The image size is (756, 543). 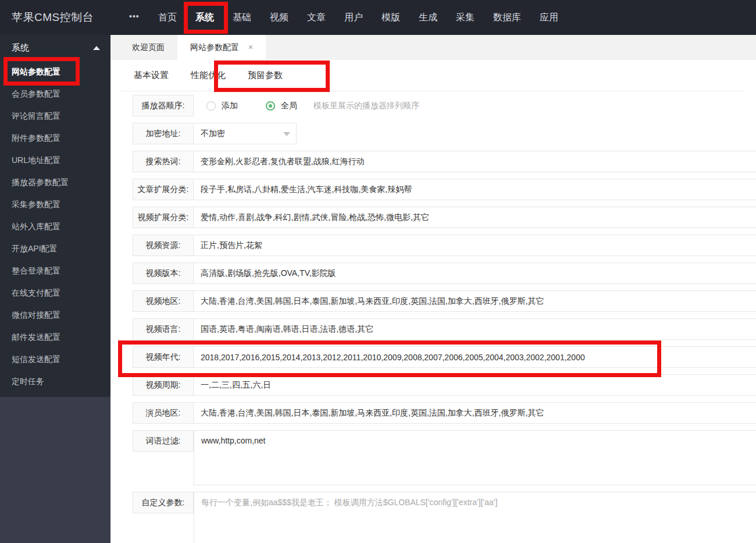 What do you see at coordinates (475, 457) in the screenshot?
I see `word-filter-textarea: www,http,com,net` at bounding box center [475, 457].